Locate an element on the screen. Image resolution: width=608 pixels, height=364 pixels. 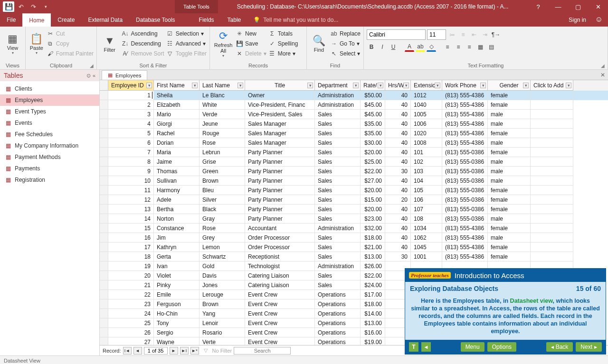
cell: $30.00 is located at coordinates (373, 143).